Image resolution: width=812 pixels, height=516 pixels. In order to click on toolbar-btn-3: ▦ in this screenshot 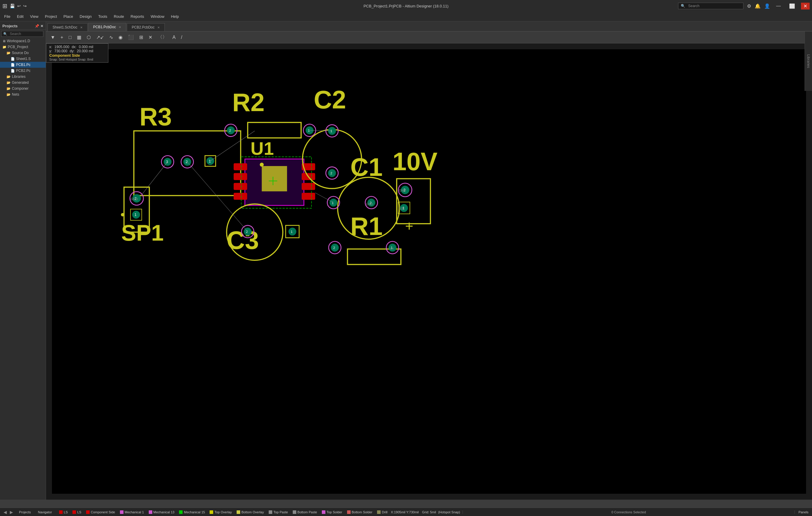, I will do `click(79, 37)`.